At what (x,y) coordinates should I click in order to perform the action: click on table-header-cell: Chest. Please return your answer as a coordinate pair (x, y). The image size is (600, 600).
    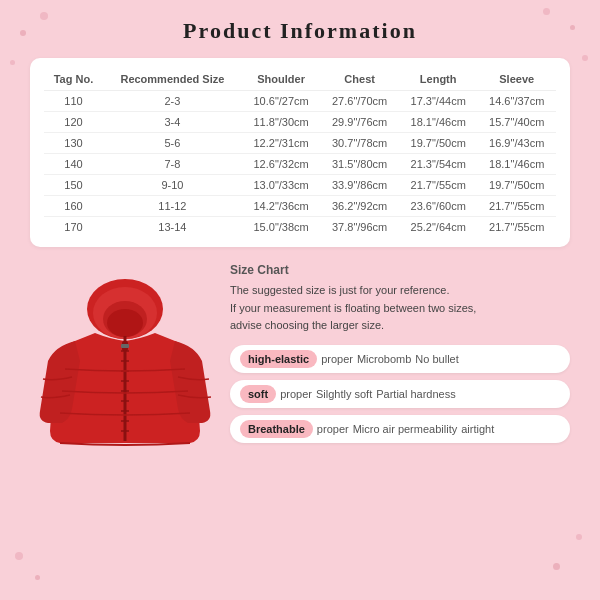
    Looking at the image, I should click on (360, 80).